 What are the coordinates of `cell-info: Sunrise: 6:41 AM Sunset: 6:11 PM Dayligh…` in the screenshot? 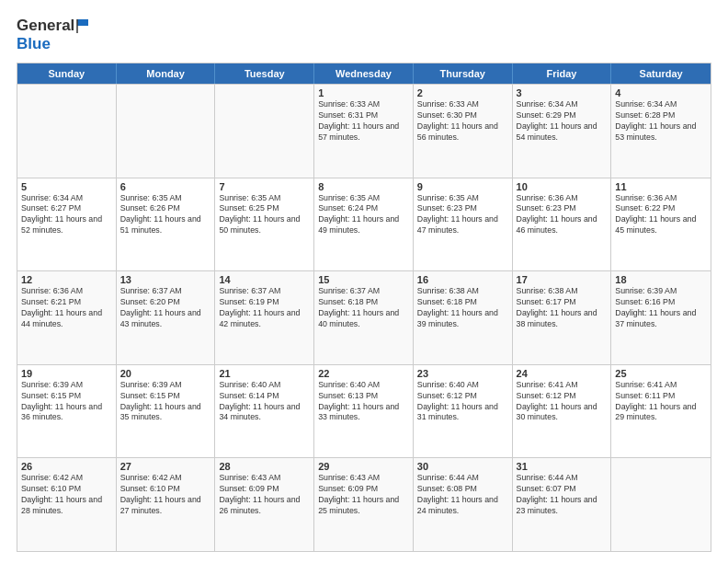 It's located at (661, 402).